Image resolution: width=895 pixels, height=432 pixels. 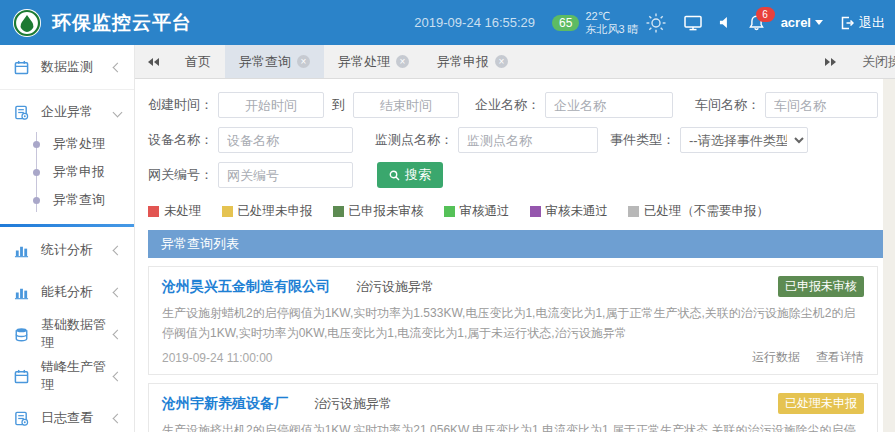 I want to click on exception-description: 生产设施射蜡机2的启停阀值为1KW,实时功率为1.533KW,电压变比为1,电流…, so click(x=513, y=323).